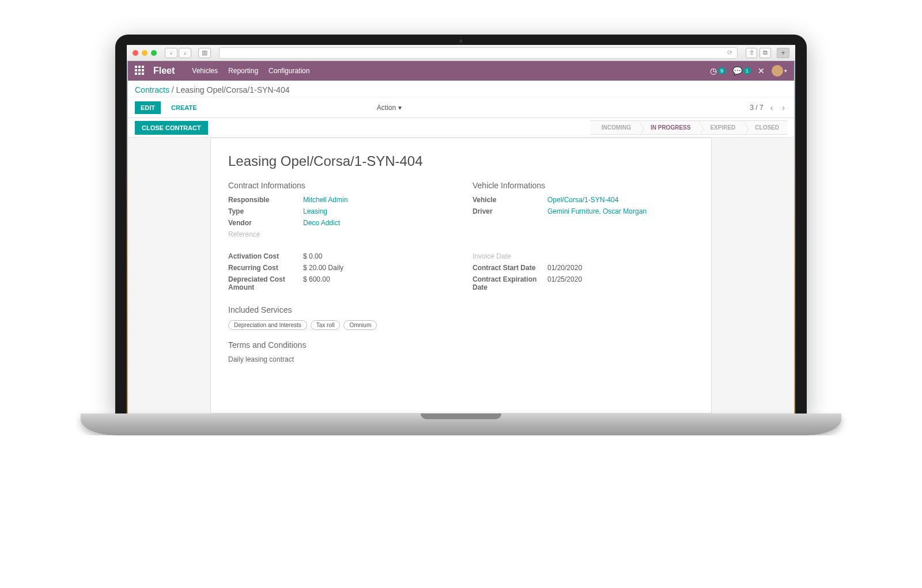  I want to click on stage-closed: CLOSED, so click(765, 128).